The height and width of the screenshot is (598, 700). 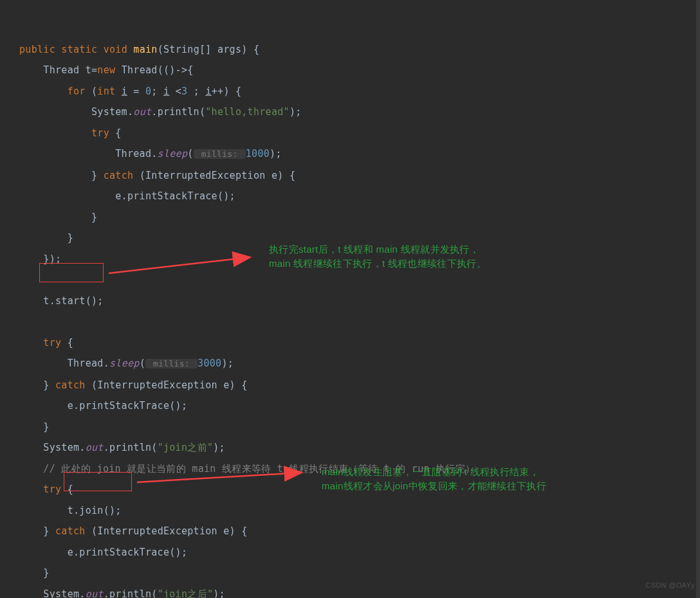 I want to click on code-line: t.start();, so click(x=62, y=301).